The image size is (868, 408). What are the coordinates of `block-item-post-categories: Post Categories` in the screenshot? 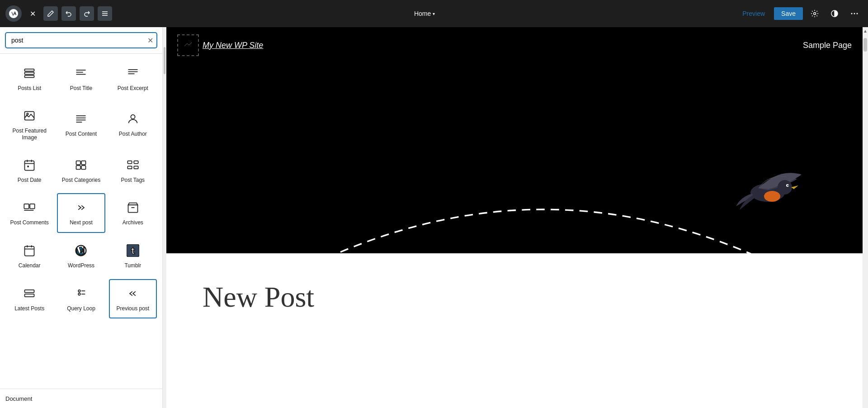 It's located at (81, 171).